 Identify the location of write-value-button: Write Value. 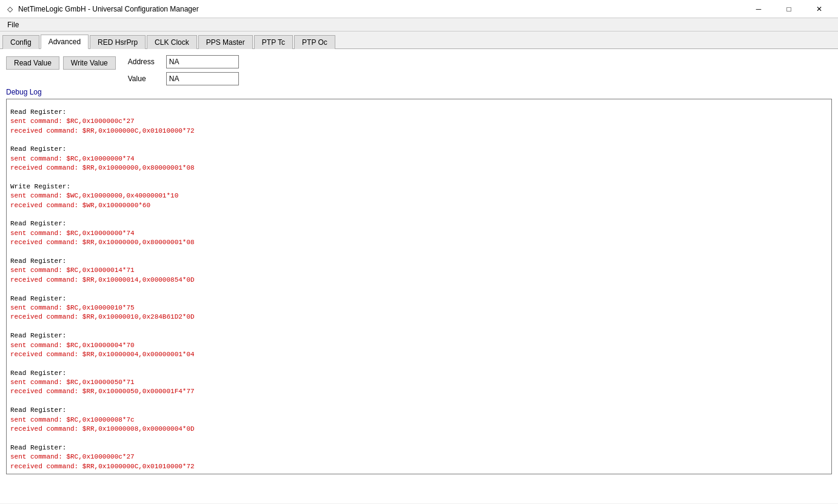
(90, 63).